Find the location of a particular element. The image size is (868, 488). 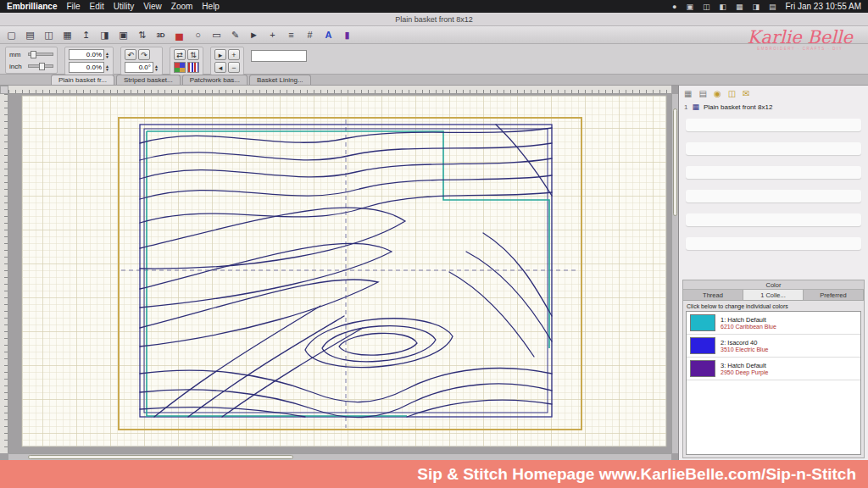

stitch-list-icon: ≡ is located at coordinates (292, 36).